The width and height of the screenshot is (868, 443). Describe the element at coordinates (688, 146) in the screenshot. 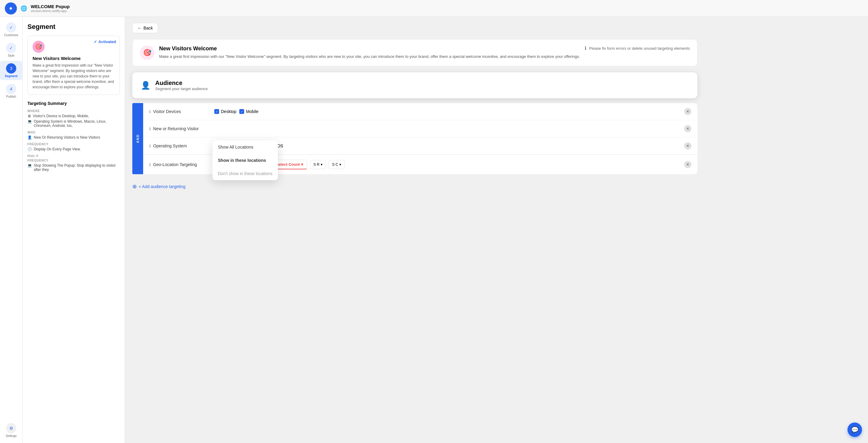

I see `remove-os-button: ✕` at that location.